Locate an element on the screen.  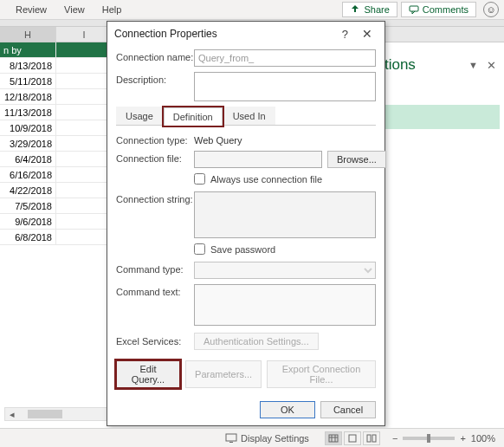
display-settings-label: Display Settings is located at coordinates (275, 438).